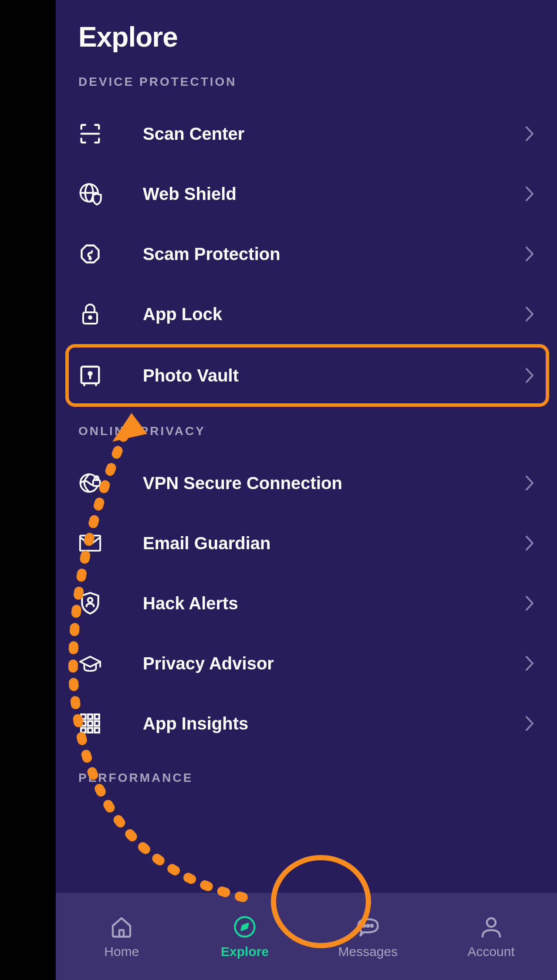 This screenshot has height=980, width=557. Describe the element at coordinates (307, 483) in the screenshot. I see `item-vpn: VPN Secure Connection` at that location.